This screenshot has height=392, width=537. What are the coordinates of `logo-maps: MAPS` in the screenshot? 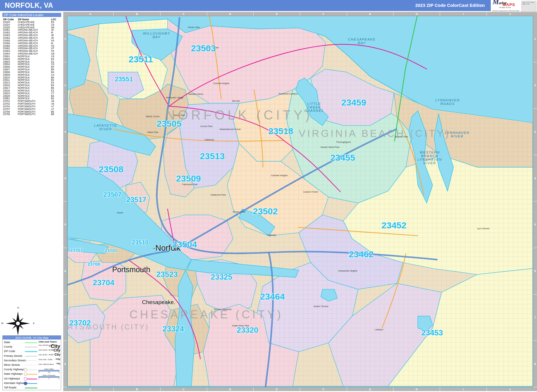 It's located at (513, 5).